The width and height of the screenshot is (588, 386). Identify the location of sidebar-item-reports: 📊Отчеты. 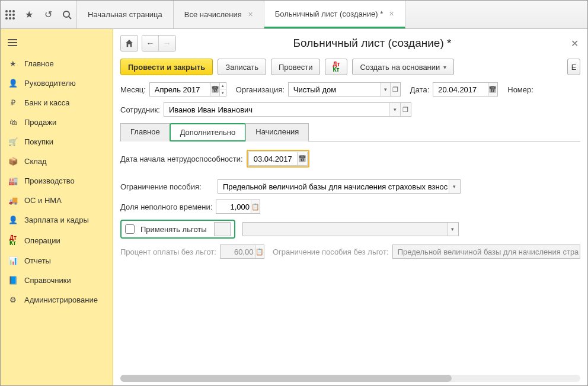
(57, 260).